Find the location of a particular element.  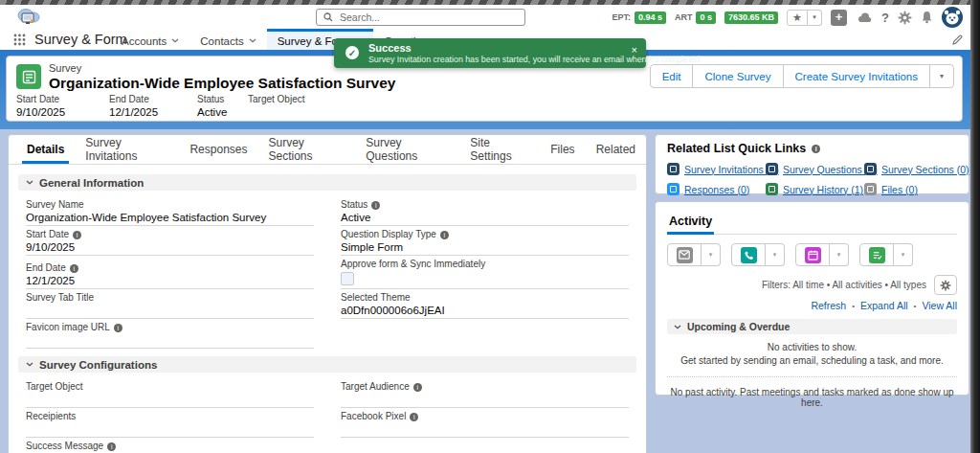

record-tabs: Details Survey Invitations Responses Sur… is located at coordinates (327, 149).